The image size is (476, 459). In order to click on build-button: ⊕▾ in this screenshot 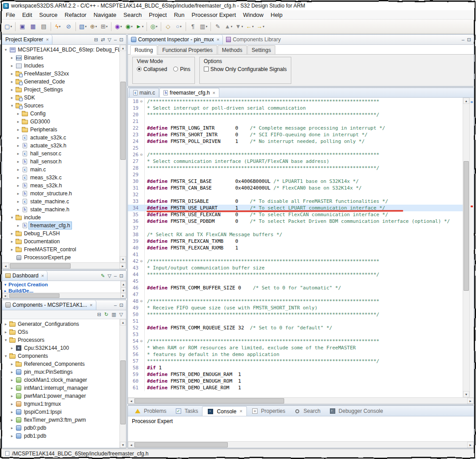, I will do `click(93, 27)`.